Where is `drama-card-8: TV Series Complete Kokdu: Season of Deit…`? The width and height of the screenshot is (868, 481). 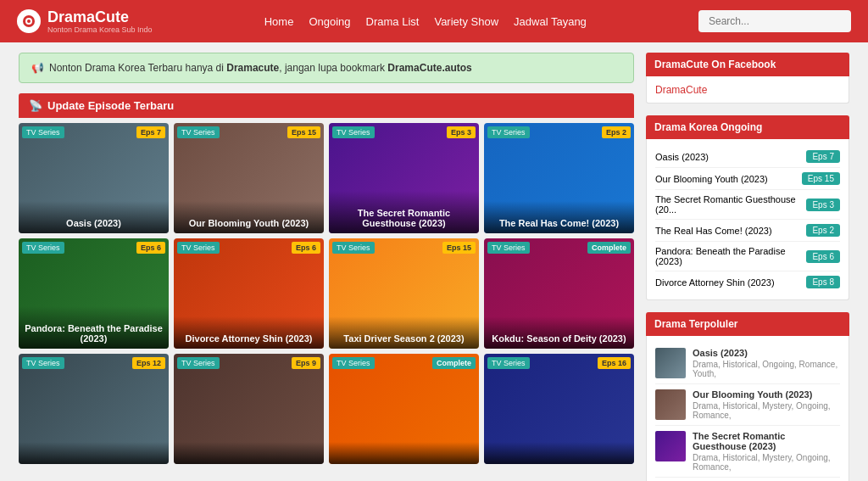 drama-card-8: TV Series Complete Kokdu: Season of Deit… is located at coordinates (559, 294).